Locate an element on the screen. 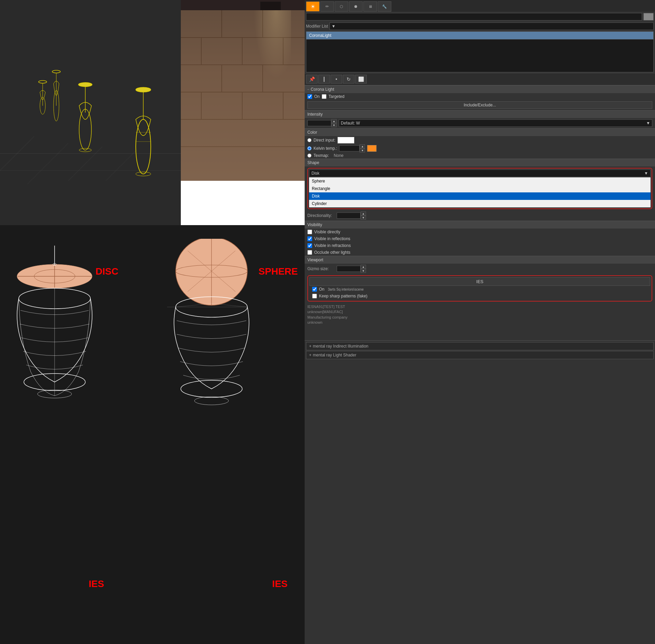  viewport-render is located at coordinates (243, 90).